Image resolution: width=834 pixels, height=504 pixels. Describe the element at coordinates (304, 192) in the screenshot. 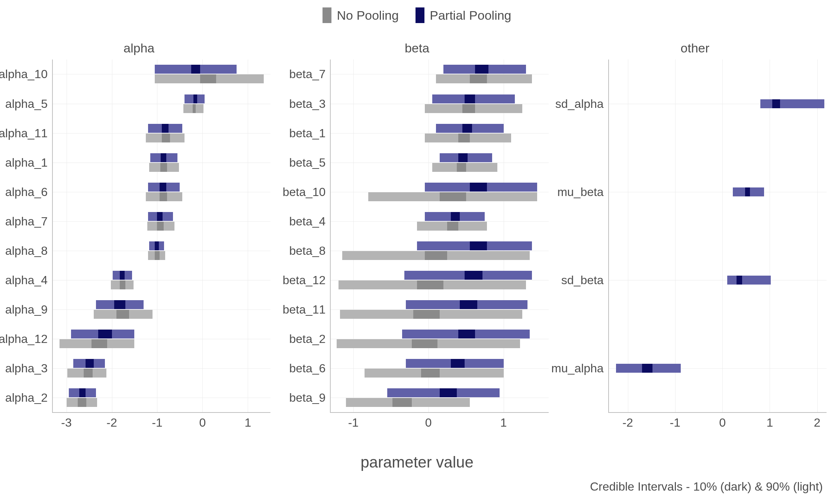

I see `parameter-label: beta_10` at that location.